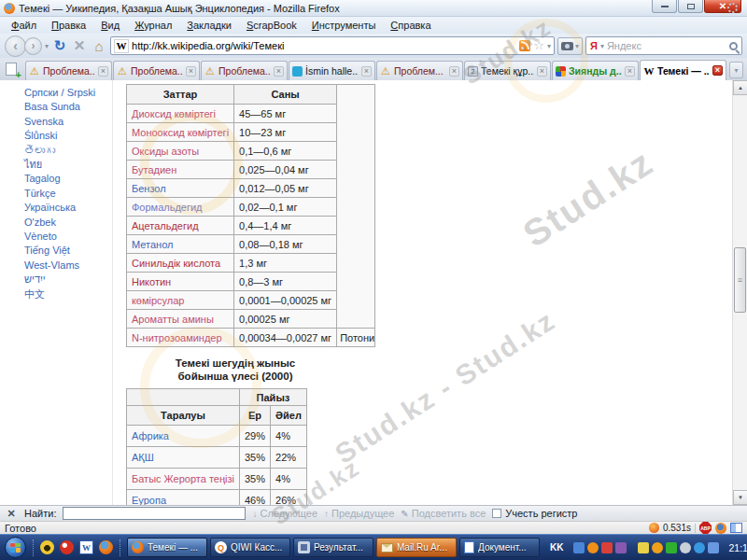  What do you see at coordinates (68, 237) in the screenshot?
I see `language-link: Vèneto` at bounding box center [68, 237].